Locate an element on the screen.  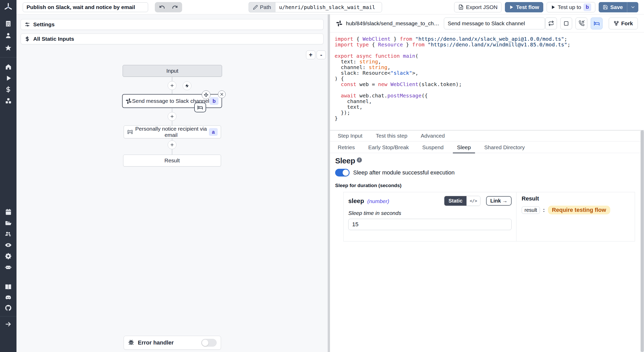
path-input is located at coordinates (329, 7).